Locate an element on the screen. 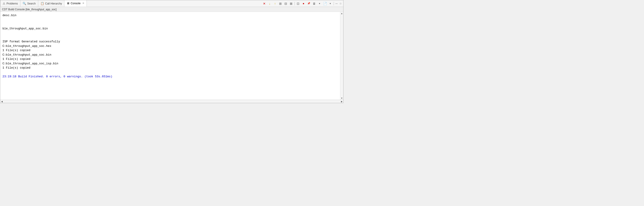  search-icon: 🔍 is located at coordinates (24, 4).